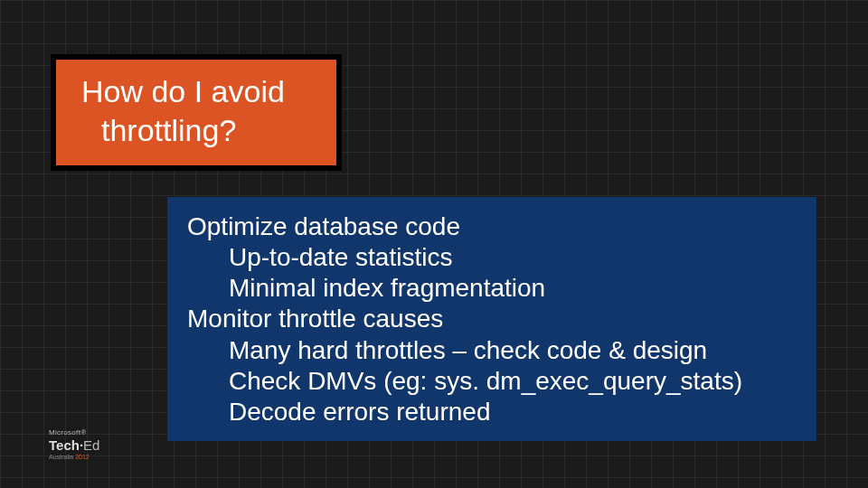  I want to click on list-item: Optimize database code, so click(493, 227).